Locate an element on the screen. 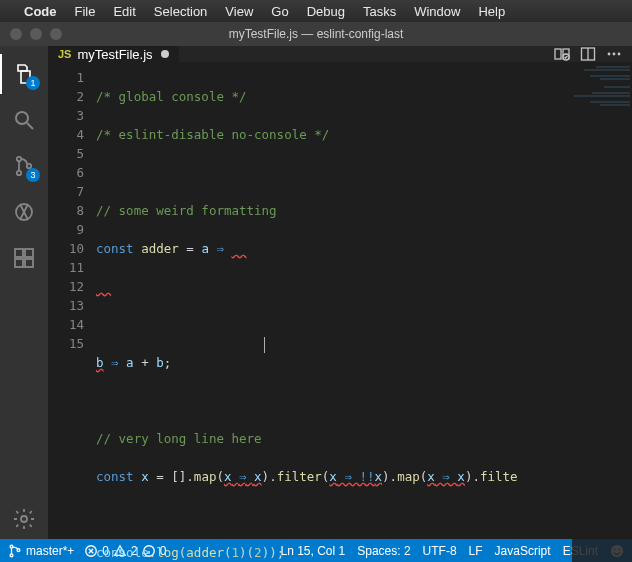 Image resolution: width=632 pixels, height=562 pixels. menu-app: Code is located at coordinates (40, 12).